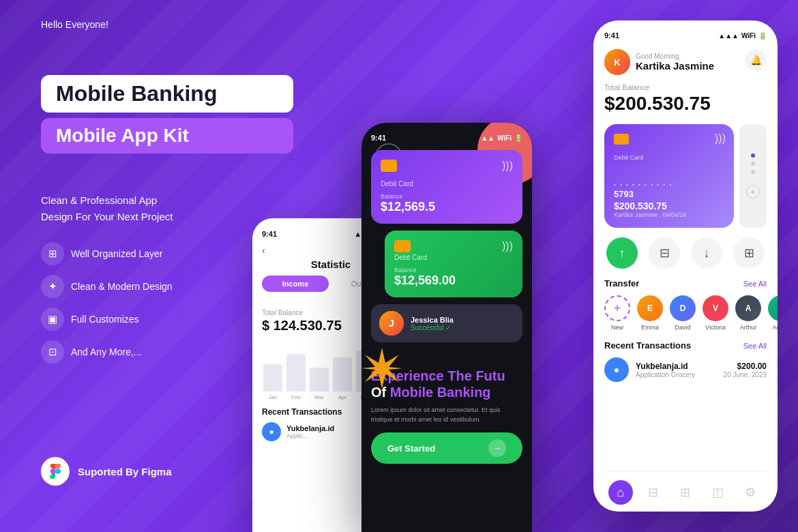 This screenshot has height=532, width=798. I want to click on feature-icon-1: ⊞, so click(53, 254).